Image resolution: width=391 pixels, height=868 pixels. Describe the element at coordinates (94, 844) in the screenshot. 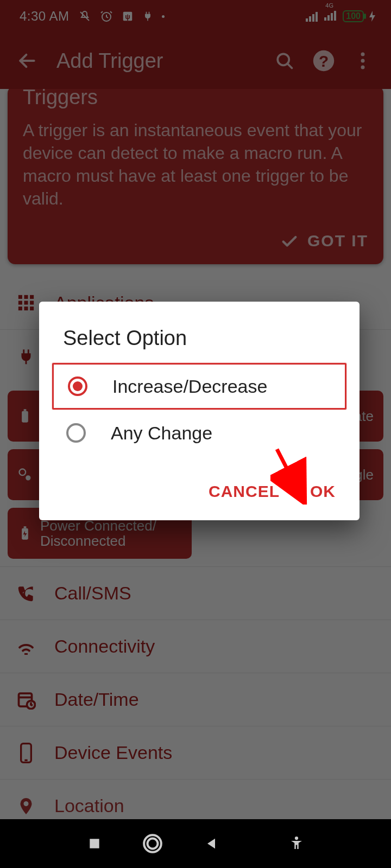

I see `recent-apps-button` at that location.